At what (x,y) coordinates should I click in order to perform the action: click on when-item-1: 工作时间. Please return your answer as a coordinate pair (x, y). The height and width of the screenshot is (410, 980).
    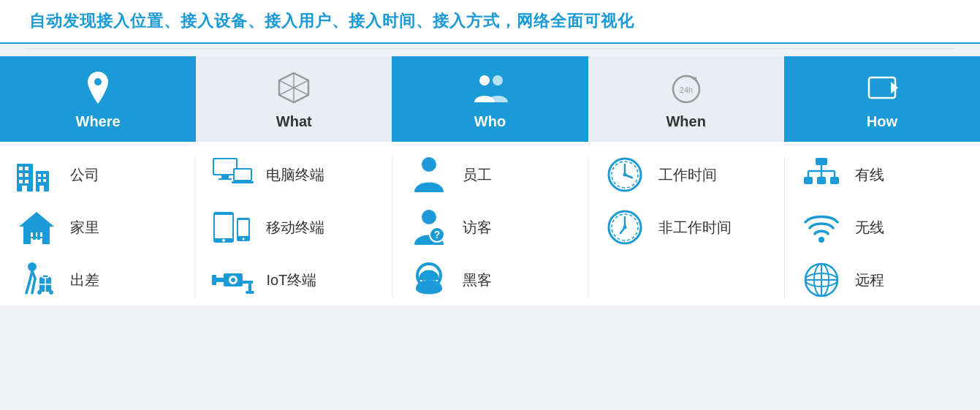
    Looking at the image, I should click on (688, 175).